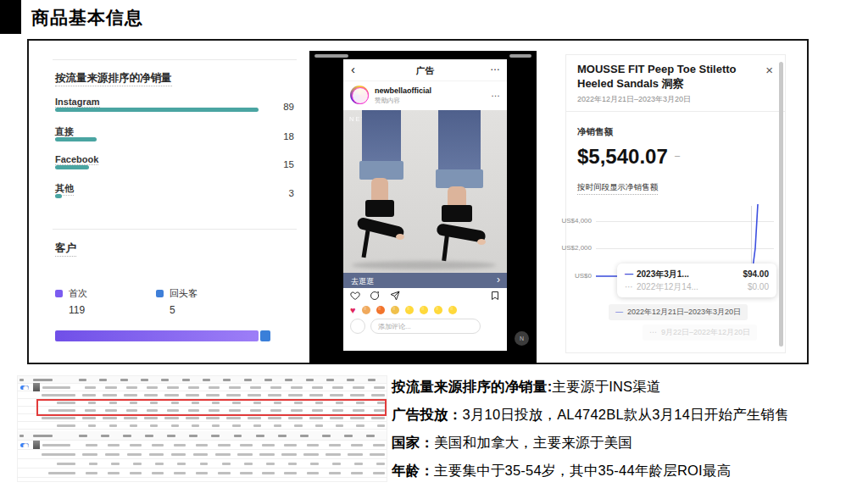  Describe the element at coordinates (782, 204) in the screenshot. I see `scrollbar-thumb` at that location.